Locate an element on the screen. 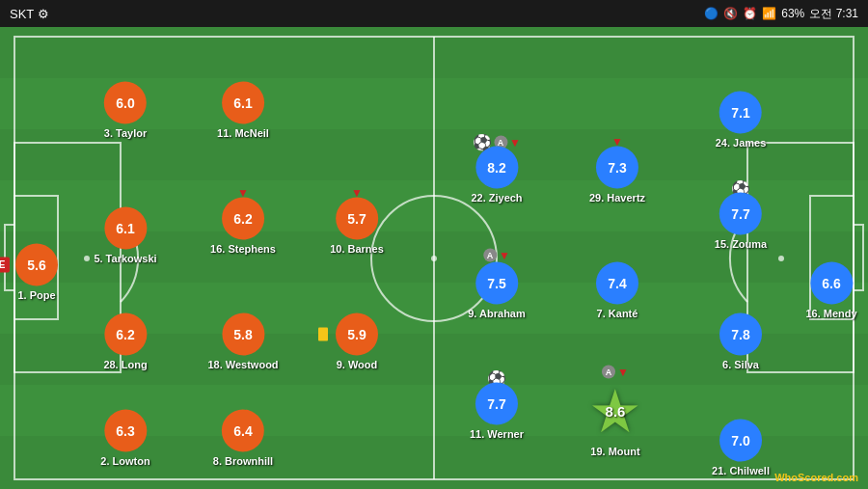 The height and width of the screenshot is (489, 868). player-stephens: ▼ 6.2 16. Stephens is located at coordinates (243, 226).